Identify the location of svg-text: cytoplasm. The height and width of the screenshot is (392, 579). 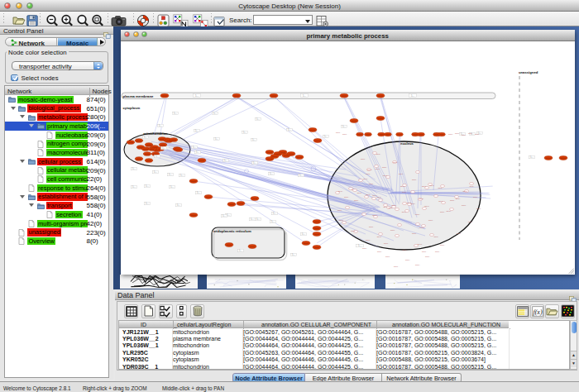
(131, 108).